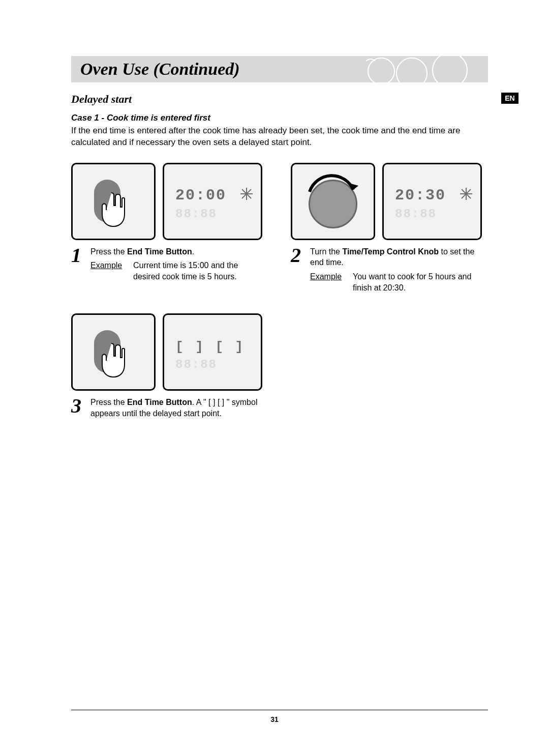  What do you see at coordinates (193, 251) in the screenshot?
I see `step-1-text-post: .` at bounding box center [193, 251].